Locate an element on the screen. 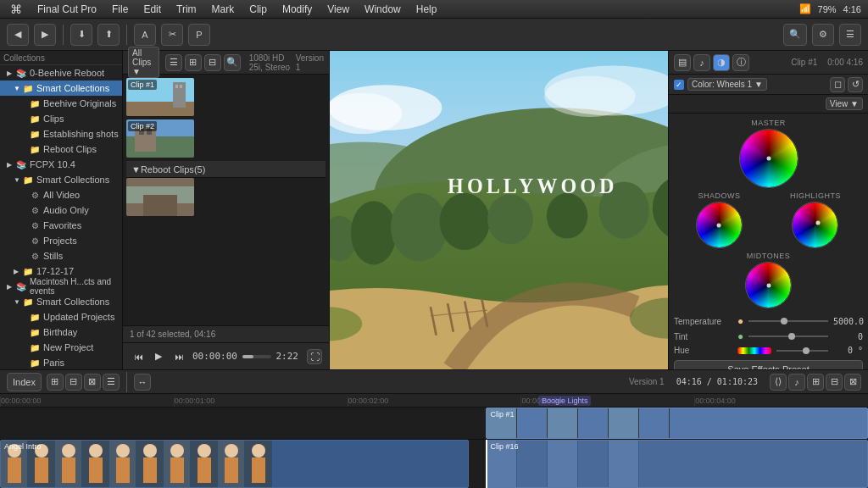 Image resolution: width=868 pixels, height=488 pixels. effects-button: ☰ is located at coordinates (850, 35).